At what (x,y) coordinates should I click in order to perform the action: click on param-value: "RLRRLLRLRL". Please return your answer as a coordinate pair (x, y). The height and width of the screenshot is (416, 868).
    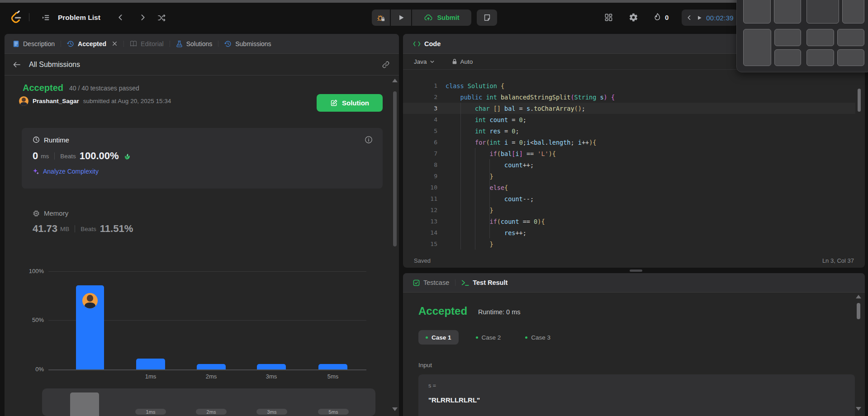
    Looking at the image, I should click on (637, 400).